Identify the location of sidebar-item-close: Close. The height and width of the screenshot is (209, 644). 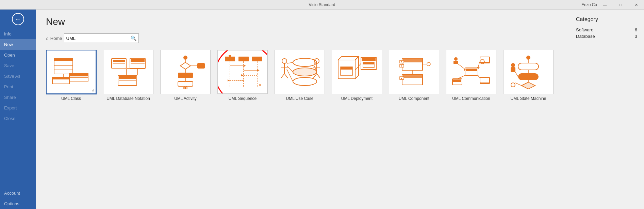
(18, 119).